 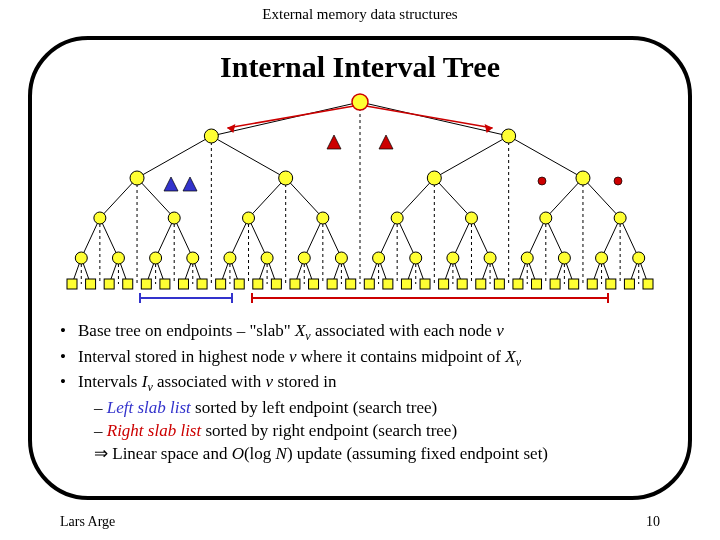 What do you see at coordinates (653, 522) in the screenshot?
I see `footer-page-number: 10` at bounding box center [653, 522].